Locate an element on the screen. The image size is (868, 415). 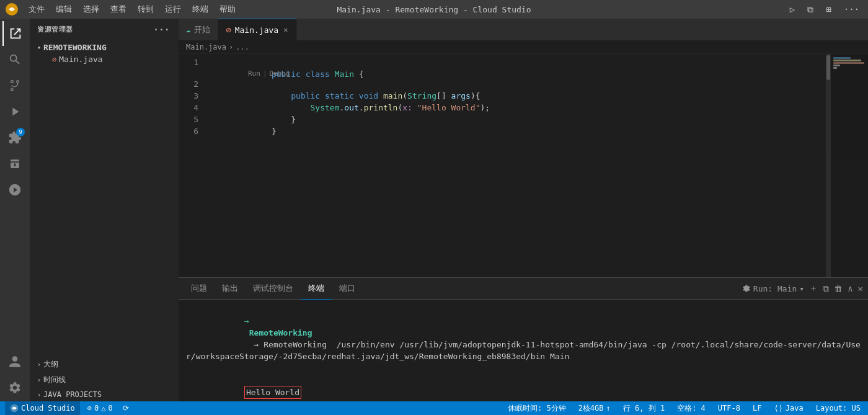
tab-main-java-label: Main.java is located at coordinates (257, 30).